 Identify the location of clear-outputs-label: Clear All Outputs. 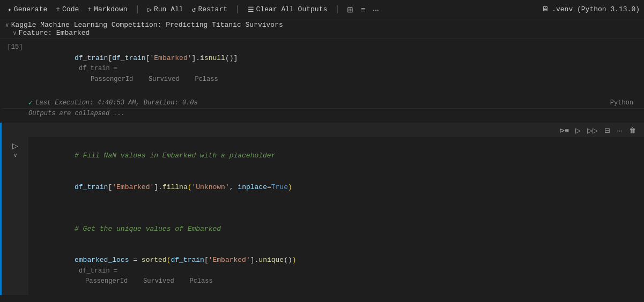
(292, 10).